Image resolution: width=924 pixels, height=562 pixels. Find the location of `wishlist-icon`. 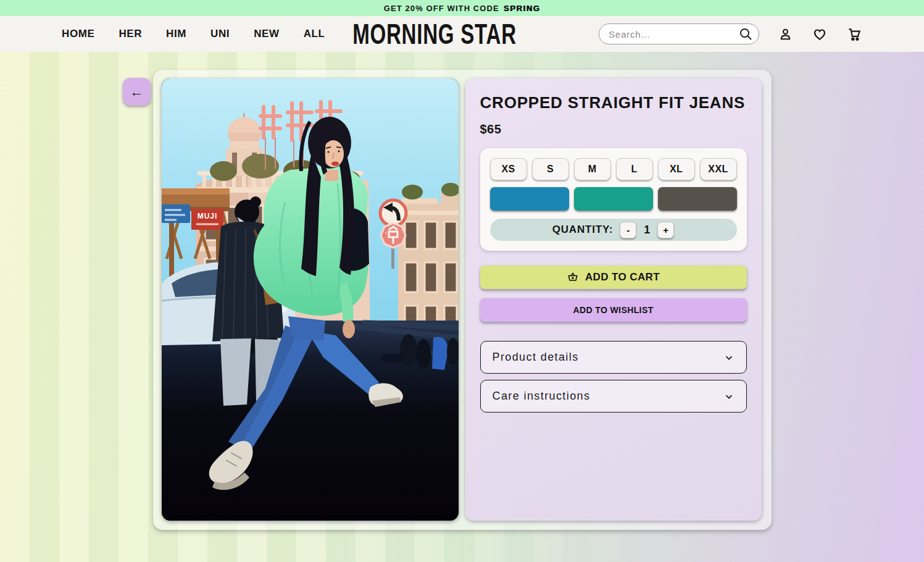

wishlist-icon is located at coordinates (820, 34).